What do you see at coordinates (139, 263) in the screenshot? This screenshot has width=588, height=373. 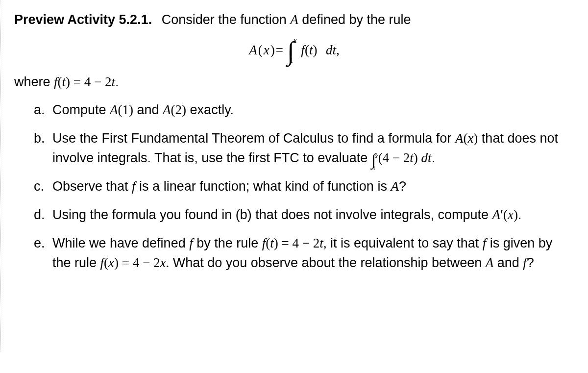 I see `item-e-m4-rhs-pre: = 4 − 2` at bounding box center [139, 263].